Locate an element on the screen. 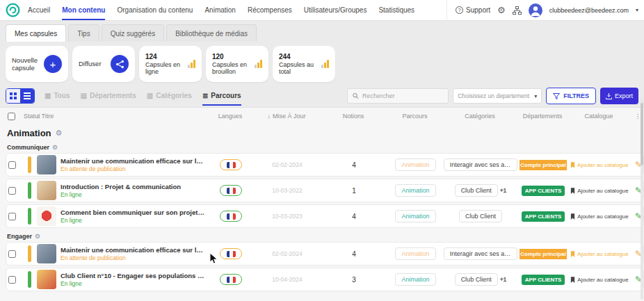 The width and height of the screenshot is (644, 301). account-email: clubbeedeez@beedeez.com is located at coordinates (589, 10).